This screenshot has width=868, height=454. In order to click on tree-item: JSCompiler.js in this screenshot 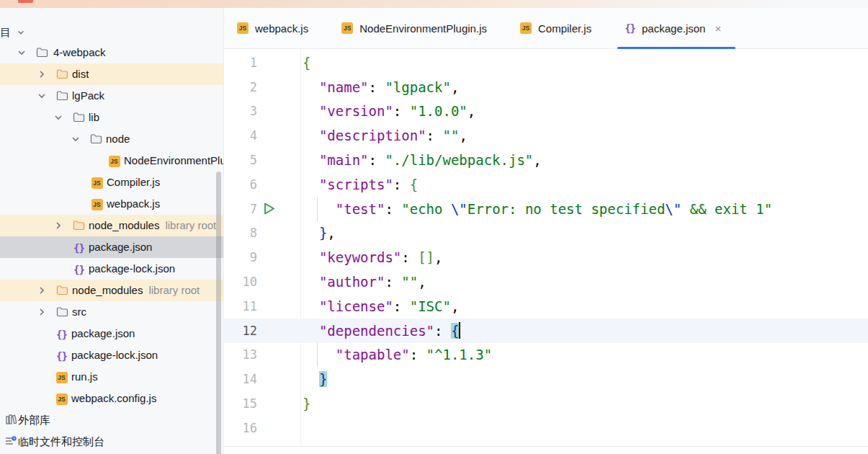, I will do `click(112, 182)`.